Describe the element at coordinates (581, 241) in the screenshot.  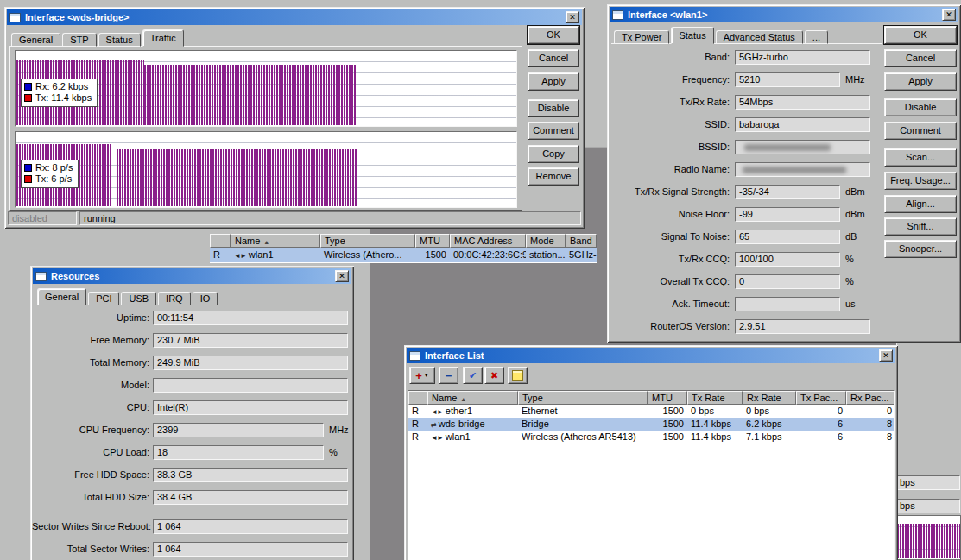
I see `column-header-band: Band` at that location.